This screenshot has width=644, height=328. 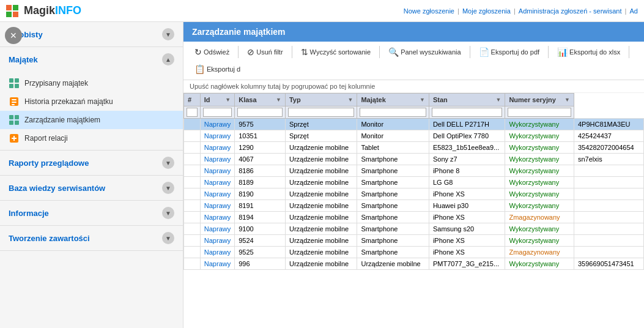 What do you see at coordinates (218, 113) in the screenshot?
I see `filter-input-id` at bounding box center [218, 113].